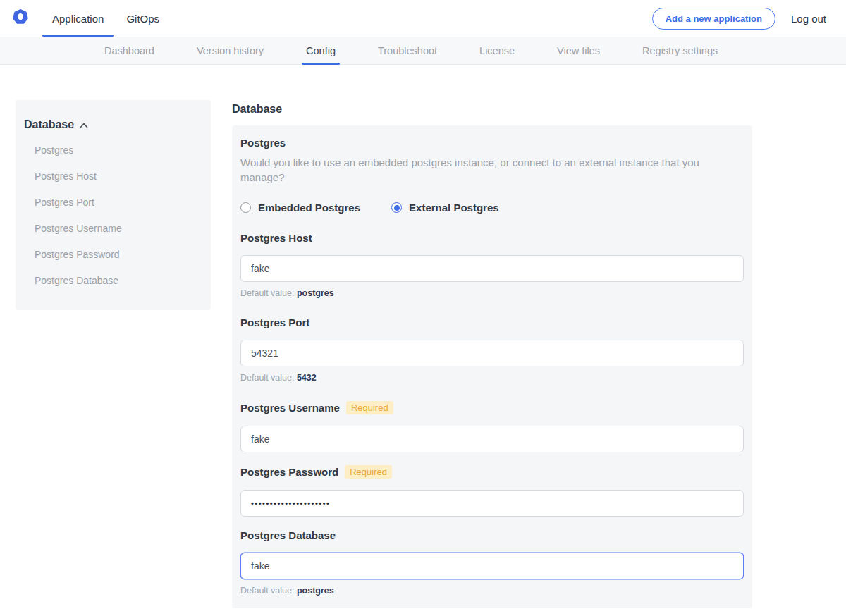 The height and width of the screenshot is (616, 846). I want to click on top-header: Application GitOps Add a new application…, so click(423, 18).